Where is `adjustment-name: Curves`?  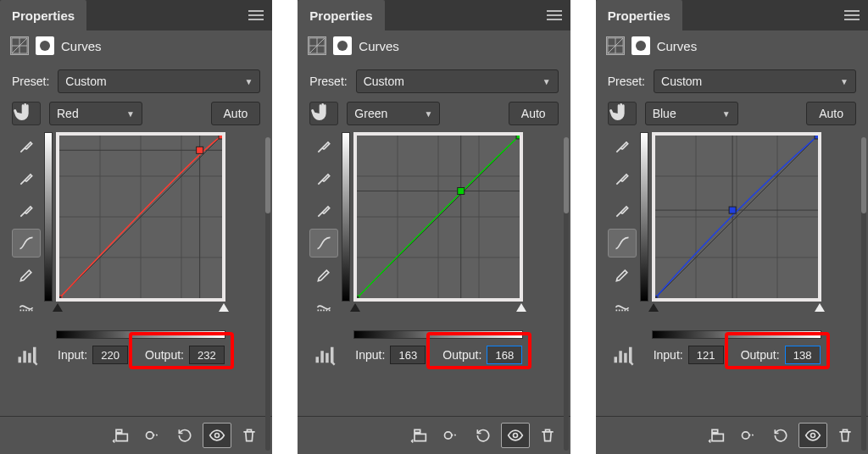
adjustment-name: Curves is located at coordinates (81, 46).